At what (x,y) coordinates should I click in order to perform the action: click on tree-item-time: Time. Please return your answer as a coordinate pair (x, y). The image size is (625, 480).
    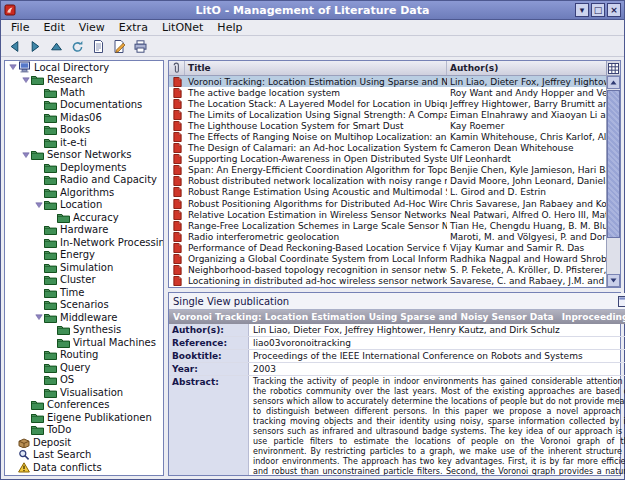
    Looking at the image, I should click on (84, 292).